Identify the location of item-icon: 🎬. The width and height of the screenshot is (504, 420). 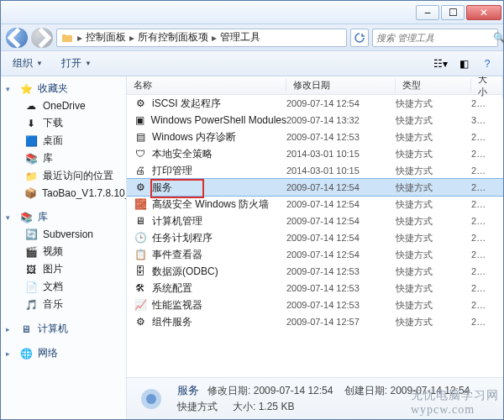
(31, 252).